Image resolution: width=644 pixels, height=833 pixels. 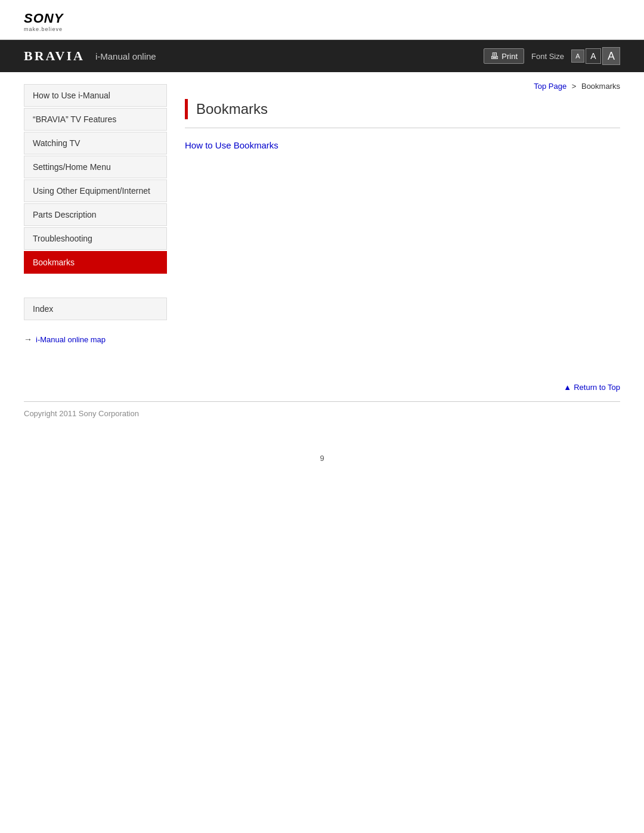 I want to click on return-to-top-link: ▲ Return to Top, so click(x=592, y=388).